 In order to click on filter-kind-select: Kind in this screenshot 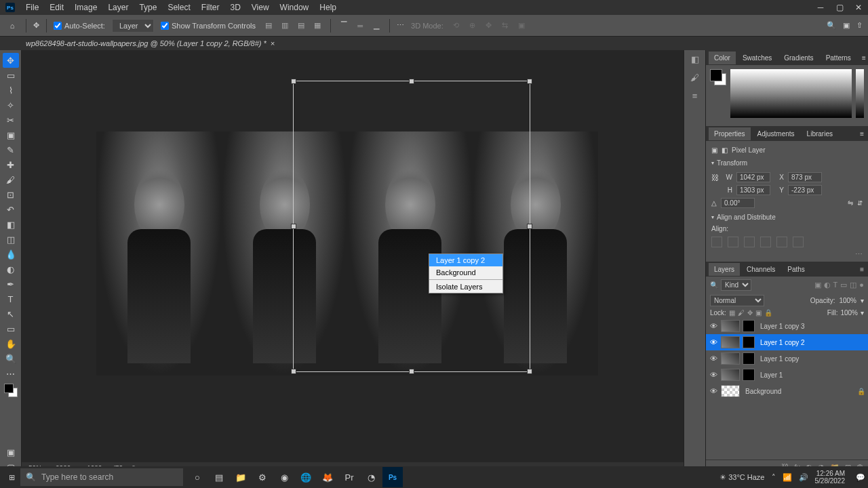, I will do `click(736, 285)`.